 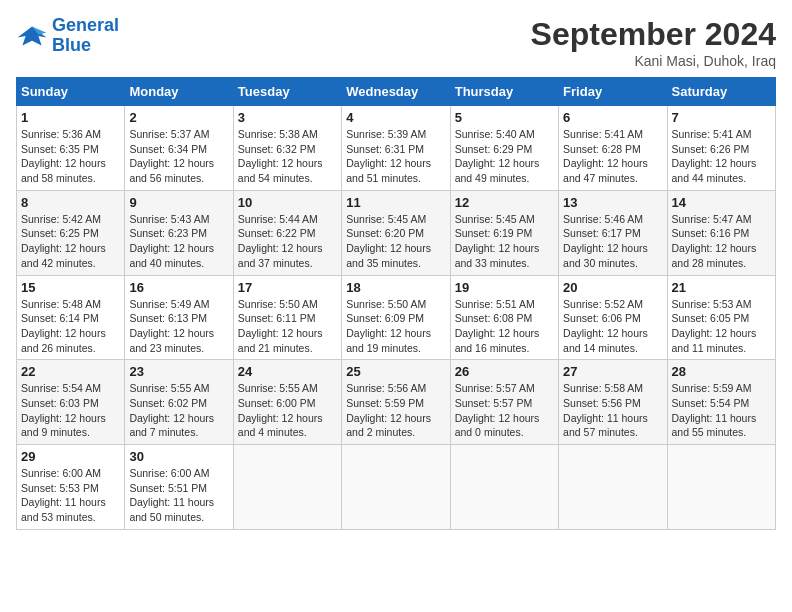 What do you see at coordinates (178, 410) in the screenshot?
I see `day-info: Sunrise: 5:55 AM Sunset: 6:02 PM Dayligh…` at bounding box center [178, 410].